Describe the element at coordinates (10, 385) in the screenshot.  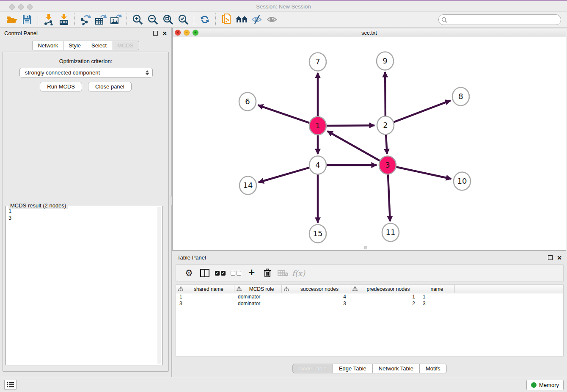
I see `task-history-button` at that location.